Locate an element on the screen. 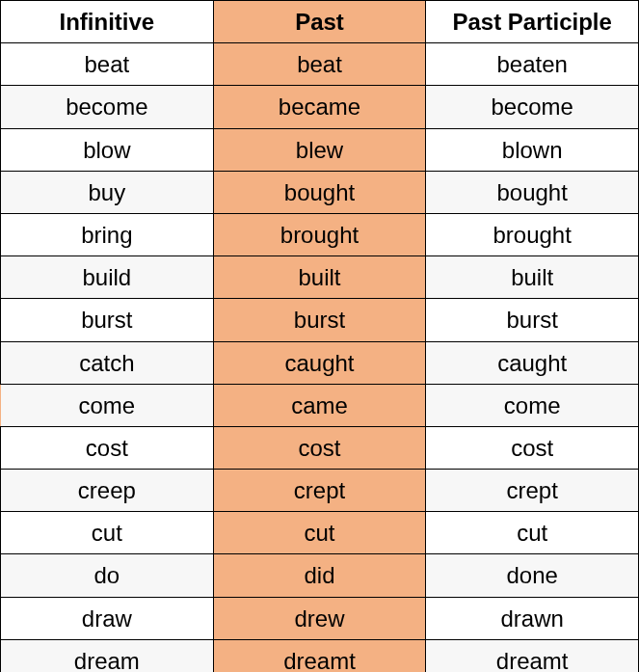 The height and width of the screenshot is (672, 639). cell-participle: done is located at coordinates (532, 576).